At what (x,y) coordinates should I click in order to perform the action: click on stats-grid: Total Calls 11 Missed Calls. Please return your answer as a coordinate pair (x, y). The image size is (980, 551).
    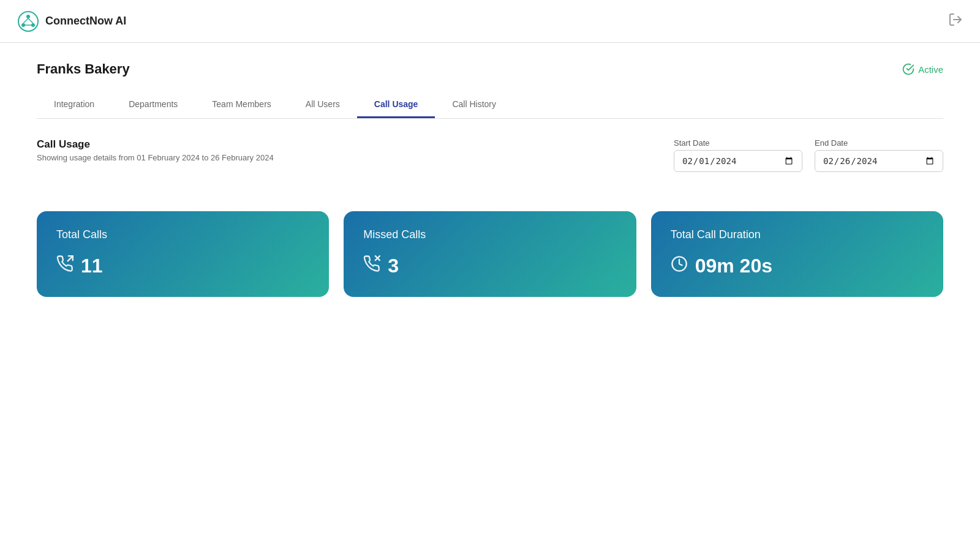
    Looking at the image, I should click on (490, 254).